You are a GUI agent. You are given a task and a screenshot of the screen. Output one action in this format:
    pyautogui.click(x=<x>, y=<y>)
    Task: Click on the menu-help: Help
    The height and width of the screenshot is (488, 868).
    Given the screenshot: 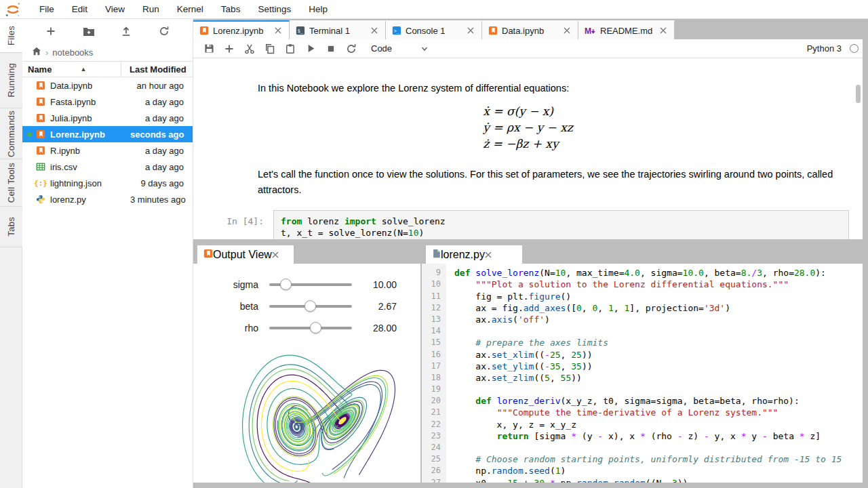 What is the action you would take?
    pyautogui.click(x=318, y=9)
    